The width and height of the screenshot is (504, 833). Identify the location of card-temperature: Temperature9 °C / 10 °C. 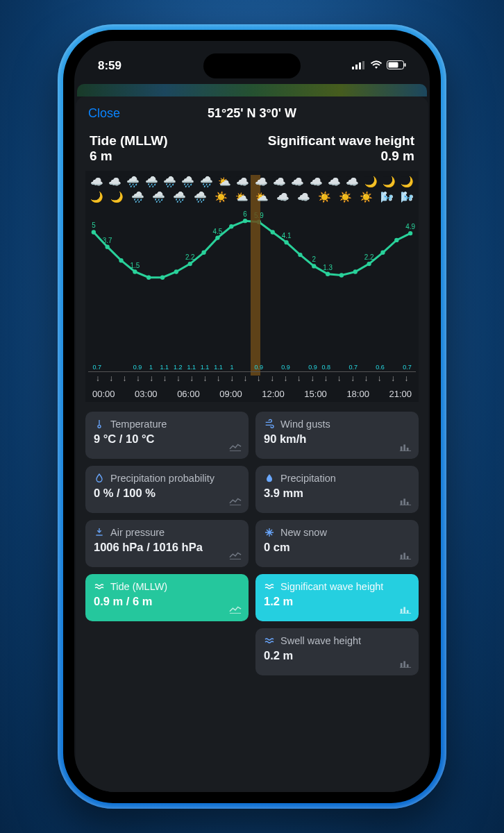
(167, 435).